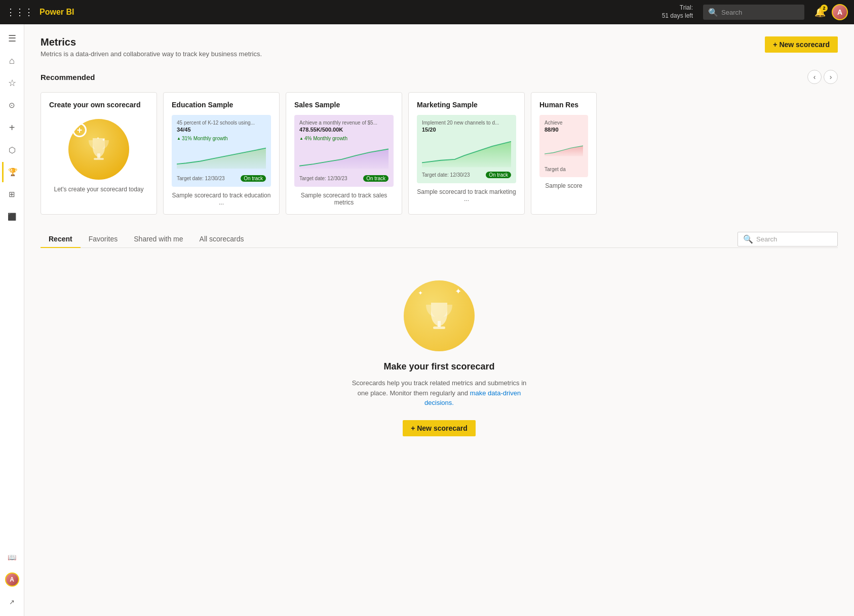 Image resolution: width=854 pixels, height=616 pixels. Describe the element at coordinates (840, 12) in the screenshot. I see `user-avatar: A` at that location.